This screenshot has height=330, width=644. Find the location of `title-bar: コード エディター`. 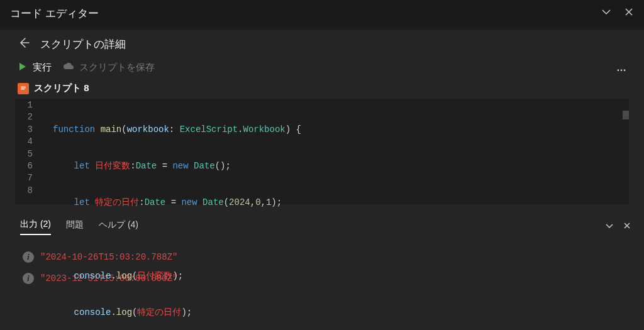

title-bar: コード エディター is located at coordinates (322, 13).